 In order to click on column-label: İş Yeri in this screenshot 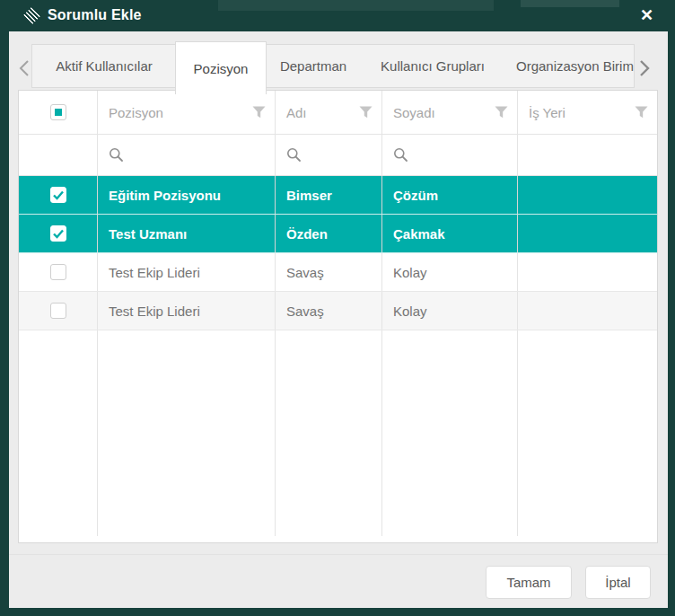, I will do `click(582, 113)`.